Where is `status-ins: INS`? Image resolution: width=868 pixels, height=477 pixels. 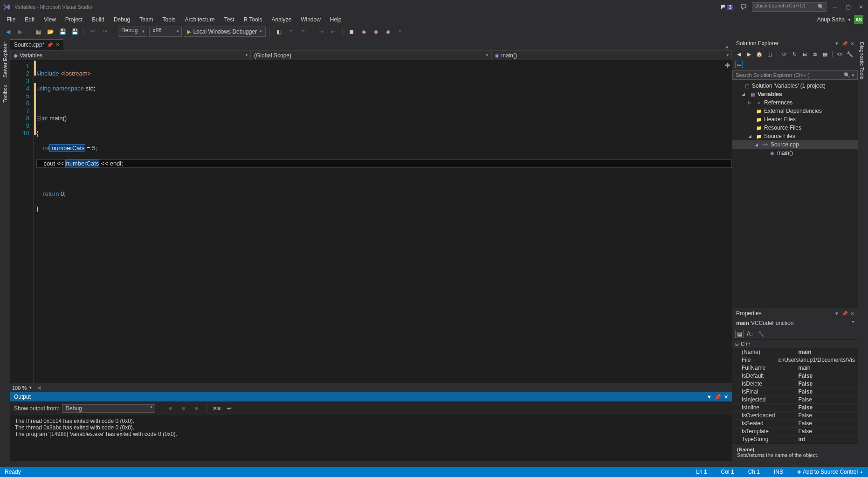
status-ins: INS is located at coordinates (778, 472).